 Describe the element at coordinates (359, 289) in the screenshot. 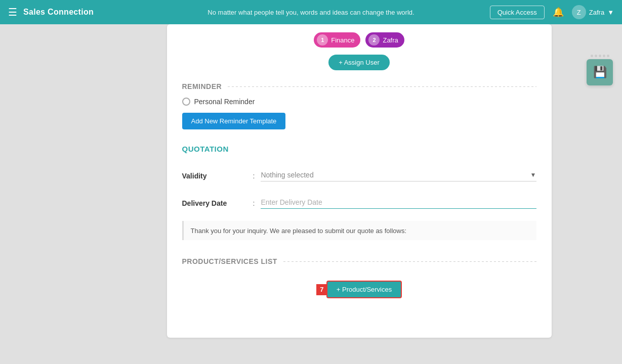

I see `product-body: 7 + Product/Services` at that location.